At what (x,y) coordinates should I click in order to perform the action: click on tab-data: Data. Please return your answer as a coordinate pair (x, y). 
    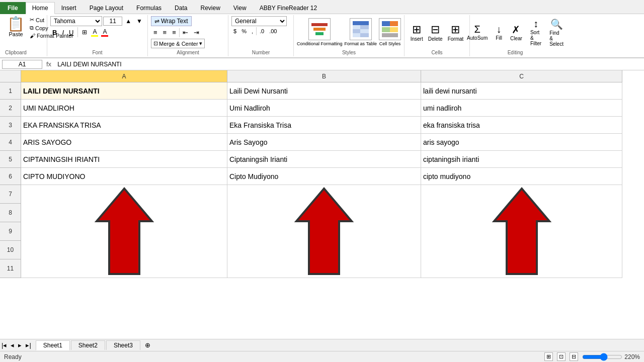
    Looking at the image, I should click on (181, 8).